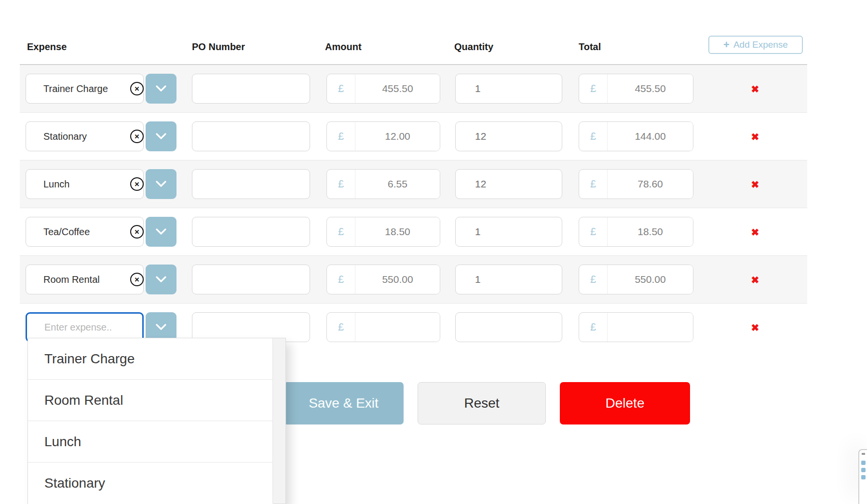  What do you see at coordinates (47, 47) in the screenshot?
I see `column-header-expense: Expense` at bounding box center [47, 47].